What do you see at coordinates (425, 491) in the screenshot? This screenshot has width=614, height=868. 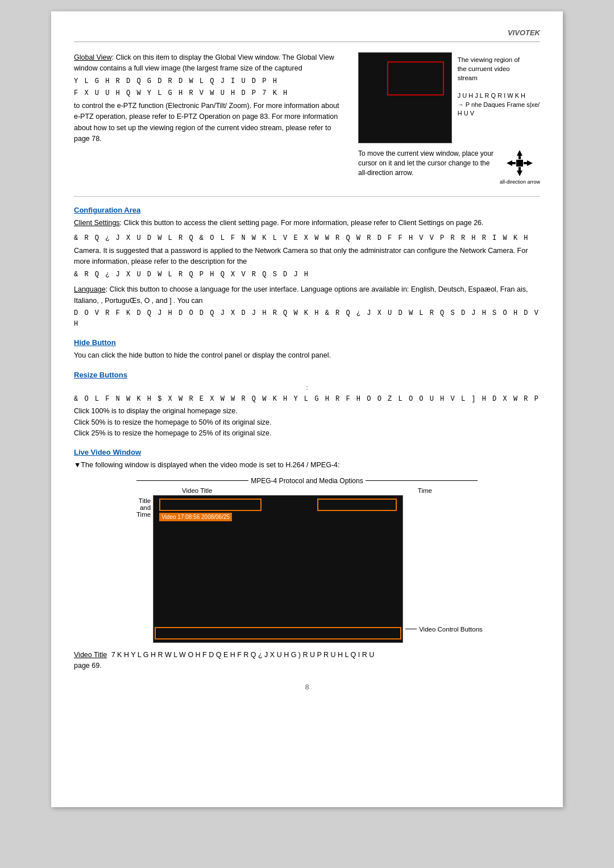 I see `time-top-label: Time` at bounding box center [425, 491].